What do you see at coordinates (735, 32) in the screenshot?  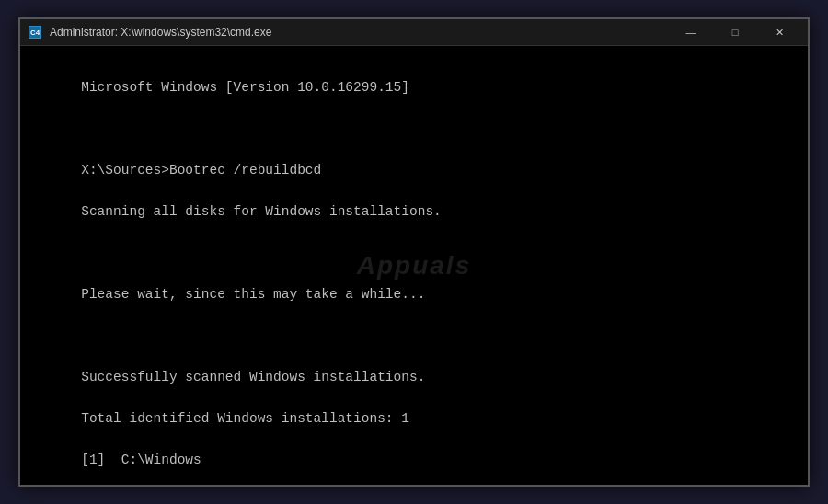 I see `window-controls: — □ ✕` at bounding box center [735, 32].